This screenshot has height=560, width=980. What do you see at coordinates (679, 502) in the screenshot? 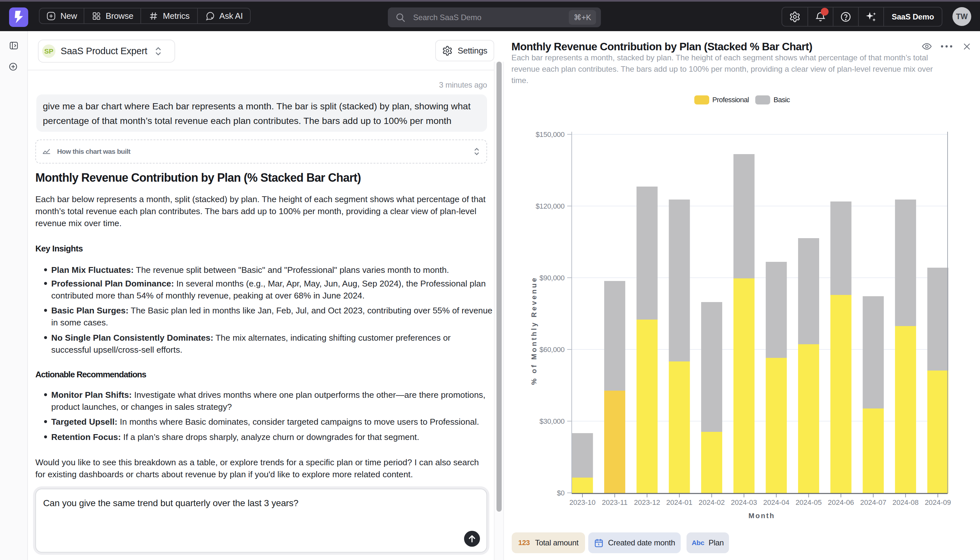
I see `svg-text: 2024-01` at bounding box center [679, 502].